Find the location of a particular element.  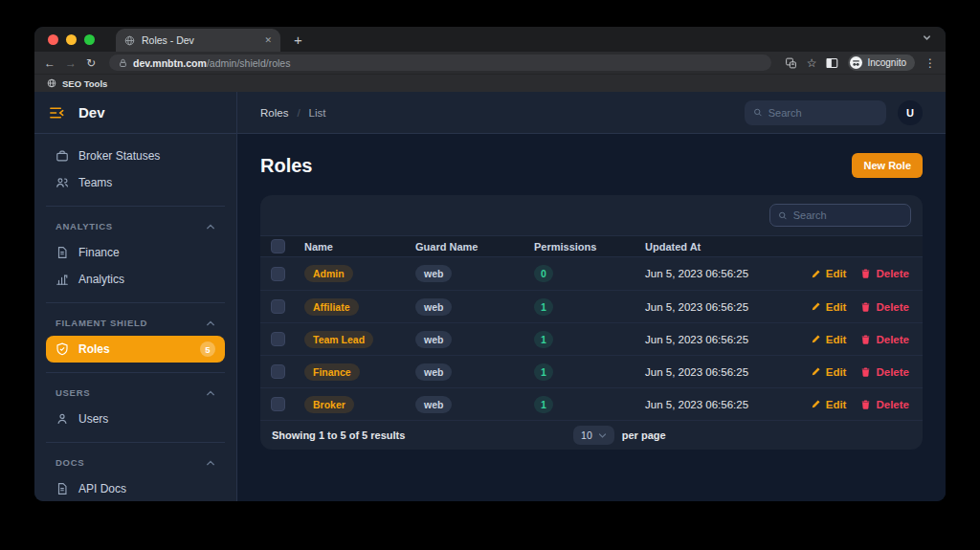

group-docs: DOCS is located at coordinates (136, 464).